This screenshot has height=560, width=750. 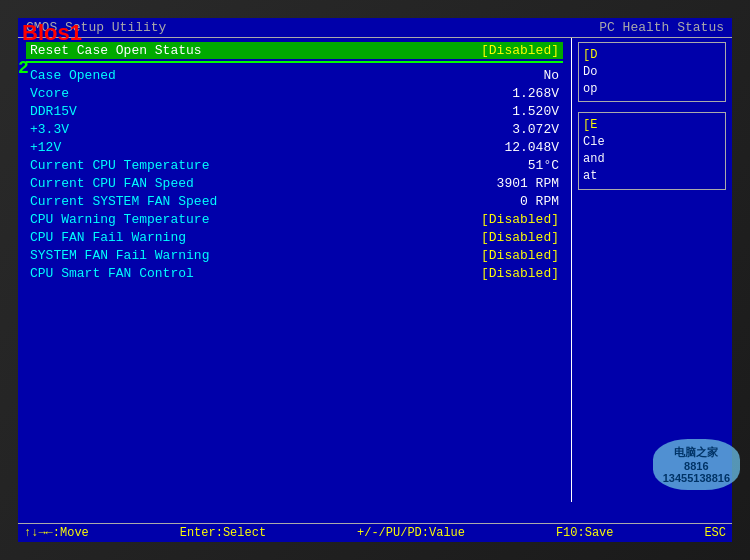 What do you see at coordinates (294, 238) in the screenshot?
I see `table-row: CPU FAN Fail Warning [Disabled]` at bounding box center [294, 238].